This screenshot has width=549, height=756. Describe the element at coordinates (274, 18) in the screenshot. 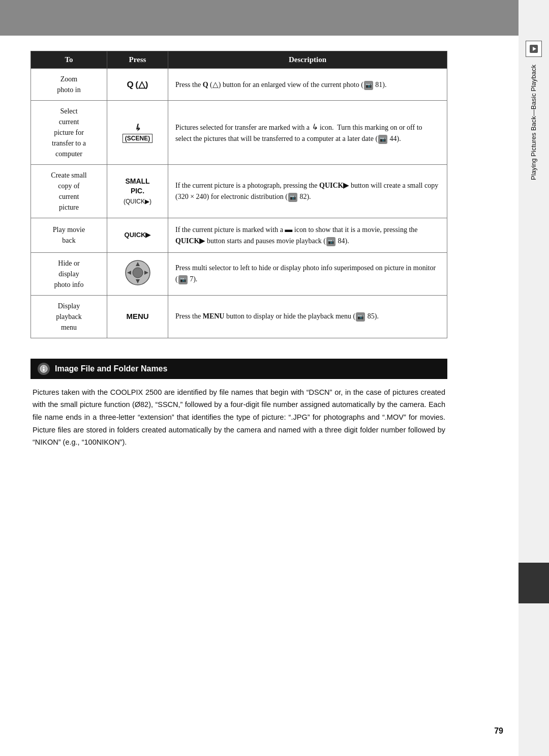

I see `top-bar` at that location.